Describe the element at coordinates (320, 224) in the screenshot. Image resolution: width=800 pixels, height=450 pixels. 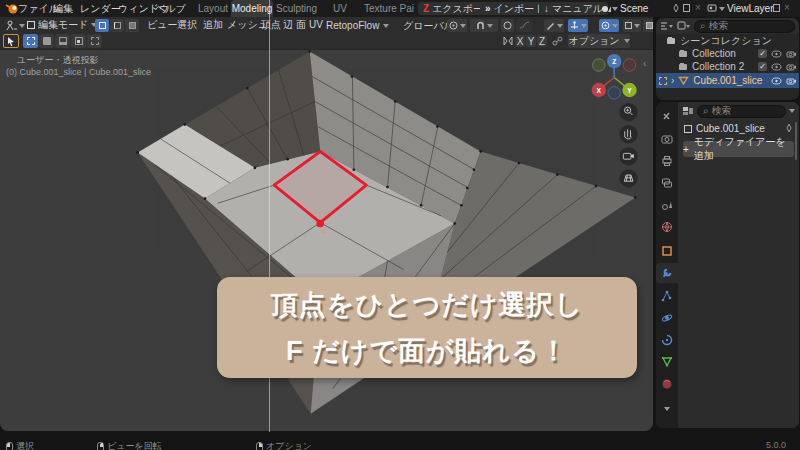
I see `selected-vertex` at that location.